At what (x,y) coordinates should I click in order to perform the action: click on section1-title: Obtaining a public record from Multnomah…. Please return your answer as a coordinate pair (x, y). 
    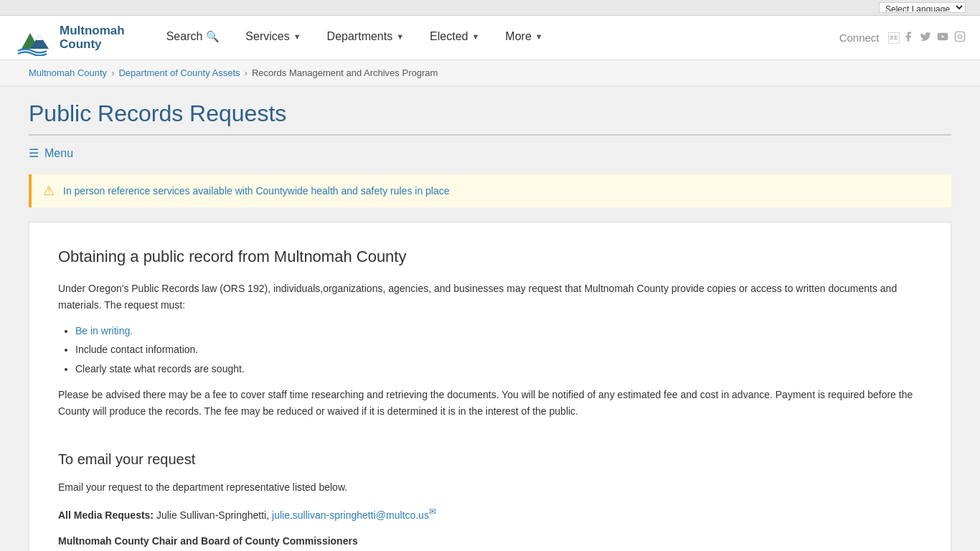
    Looking at the image, I should click on (490, 257).